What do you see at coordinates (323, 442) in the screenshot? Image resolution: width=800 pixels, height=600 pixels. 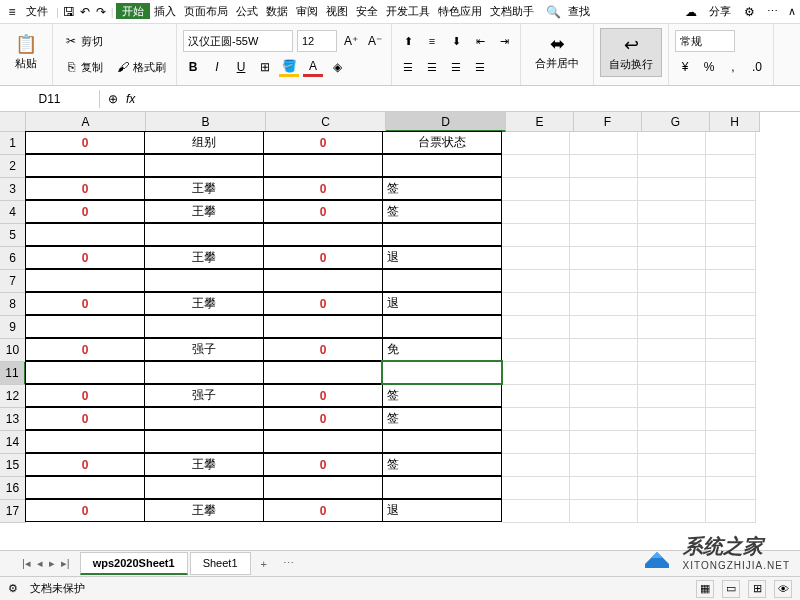 I see `cell-C14` at bounding box center [323, 442].